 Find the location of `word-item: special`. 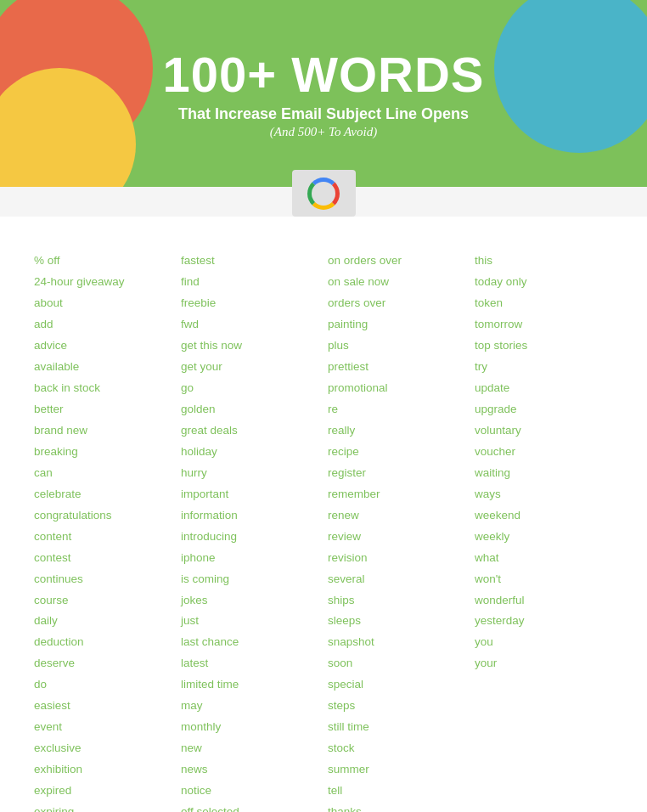

word-item: special is located at coordinates (397, 685).